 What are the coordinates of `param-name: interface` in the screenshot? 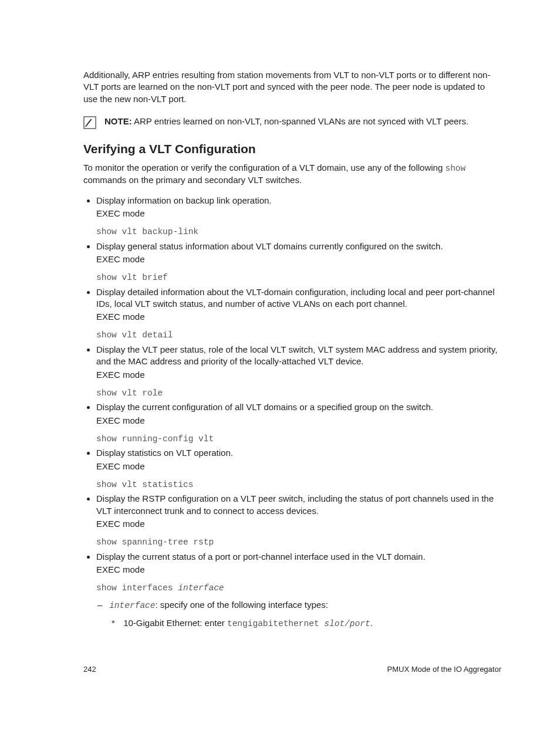 It's located at (132, 606).